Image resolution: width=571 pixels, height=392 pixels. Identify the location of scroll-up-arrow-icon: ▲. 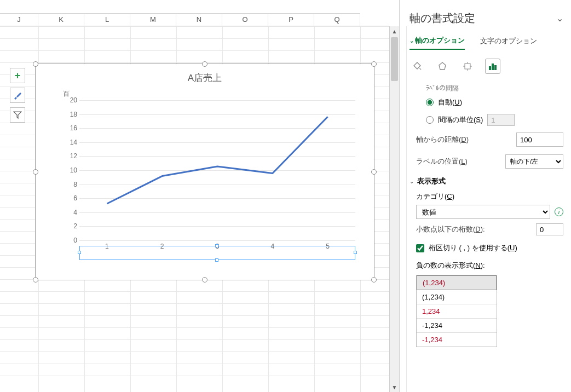
(394, 31).